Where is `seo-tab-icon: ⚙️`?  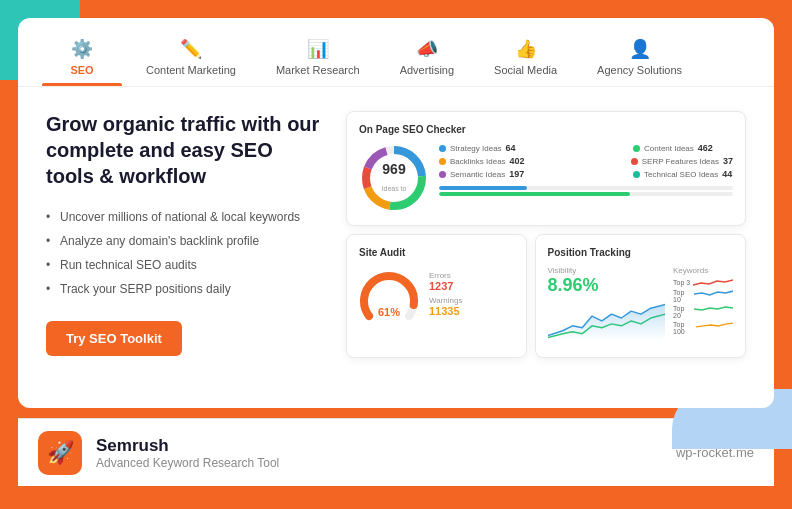
seo-tab-icon: ⚙️ is located at coordinates (82, 49).